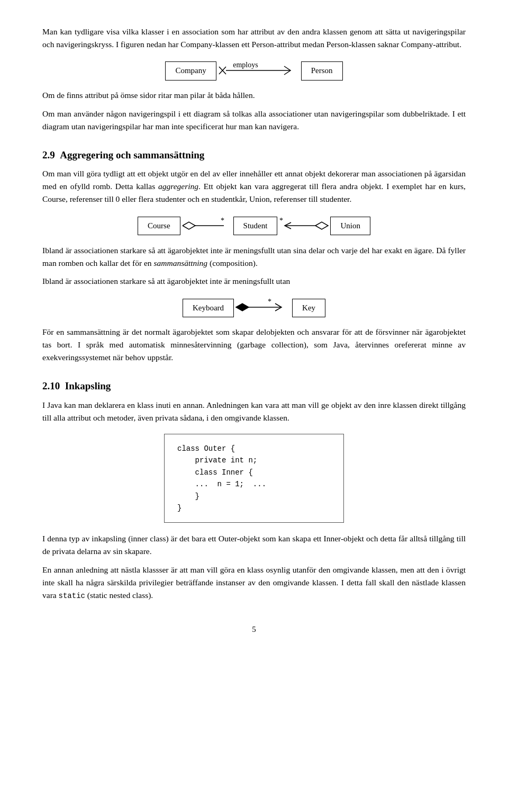 This screenshot has height=812, width=508. I want to click on uml-student: Student, so click(256, 226).